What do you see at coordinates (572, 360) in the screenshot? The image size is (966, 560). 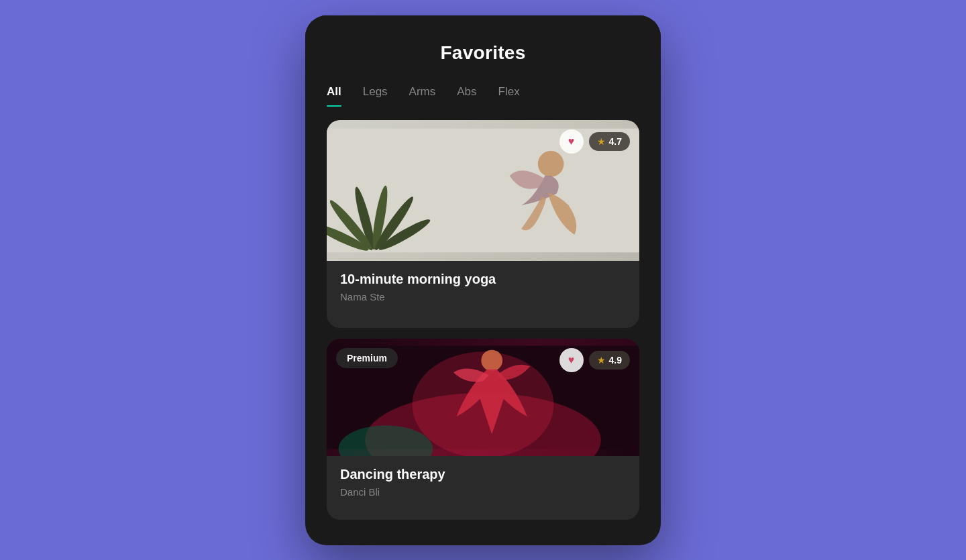 I see `dancing-heart-button: ♥` at bounding box center [572, 360].